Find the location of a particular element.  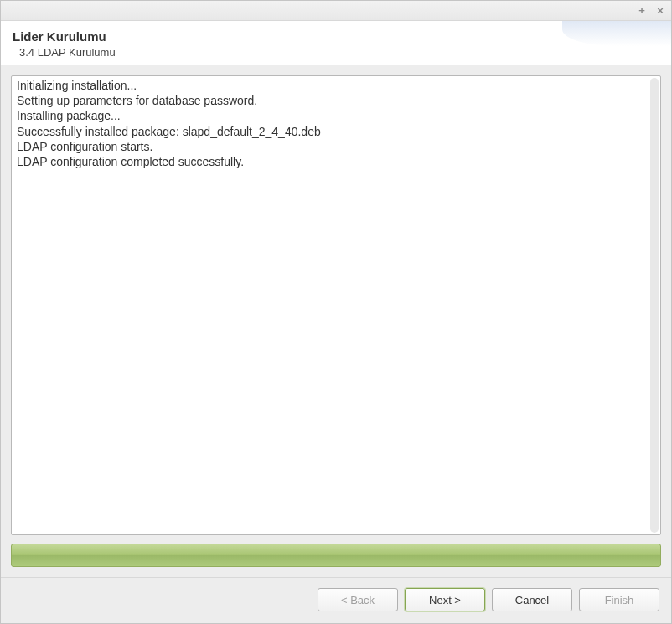

back-button: < Back is located at coordinates (358, 600).